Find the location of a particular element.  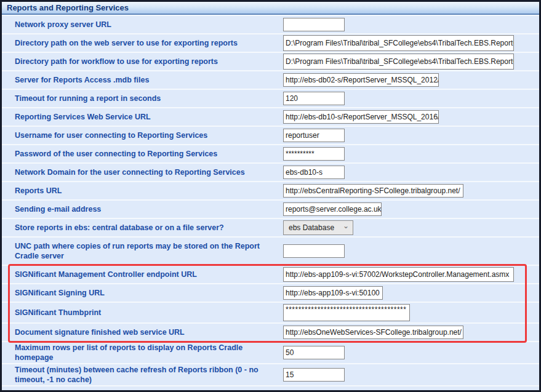

settings-row: Directory path on the web server to use … is located at coordinates (271, 44).